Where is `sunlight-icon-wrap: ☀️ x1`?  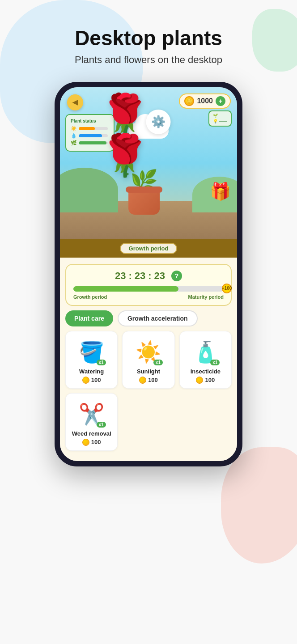 sunlight-icon-wrap: ☀️ x1 is located at coordinates (148, 352).